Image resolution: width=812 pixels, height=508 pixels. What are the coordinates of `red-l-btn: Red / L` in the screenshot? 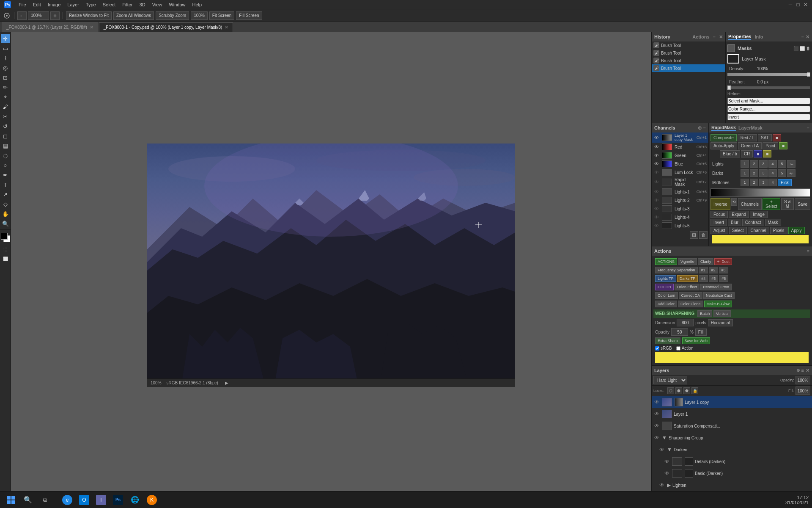 It's located at (747, 138).